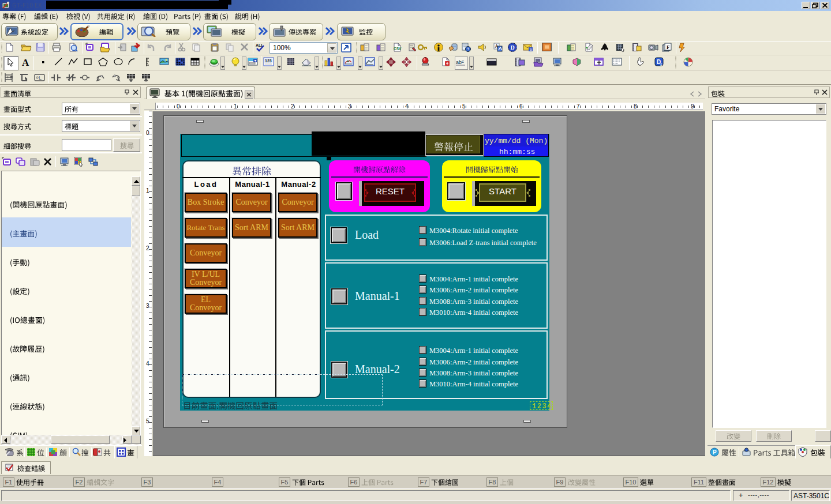 The height and width of the screenshot is (504, 831). I want to click on svg-text: S, so click(531, 50).